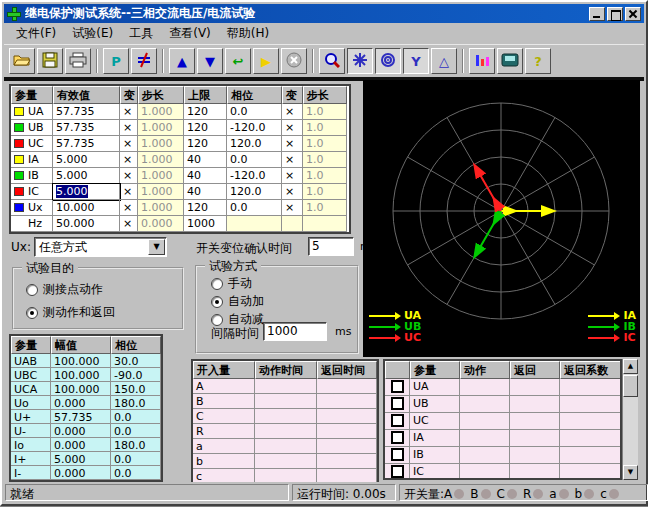 Image resolution: width=648 pixels, height=511 pixels. What do you see at coordinates (597, 14) in the screenshot?
I see `minimize-icon` at bounding box center [597, 14].